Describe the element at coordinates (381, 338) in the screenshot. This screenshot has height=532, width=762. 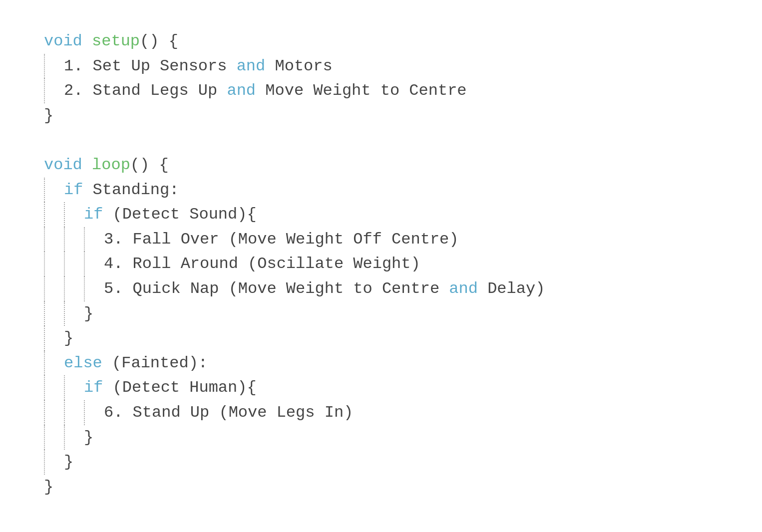
I see `code-line-12: }` at that location.